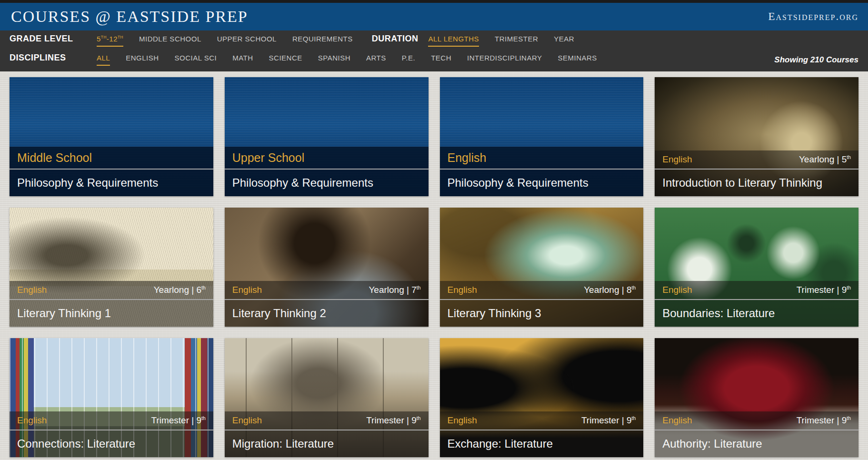 The width and height of the screenshot is (868, 460). Describe the element at coordinates (142, 59) in the screenshot. I see `filter-item-english: ENGLISH` at that location.